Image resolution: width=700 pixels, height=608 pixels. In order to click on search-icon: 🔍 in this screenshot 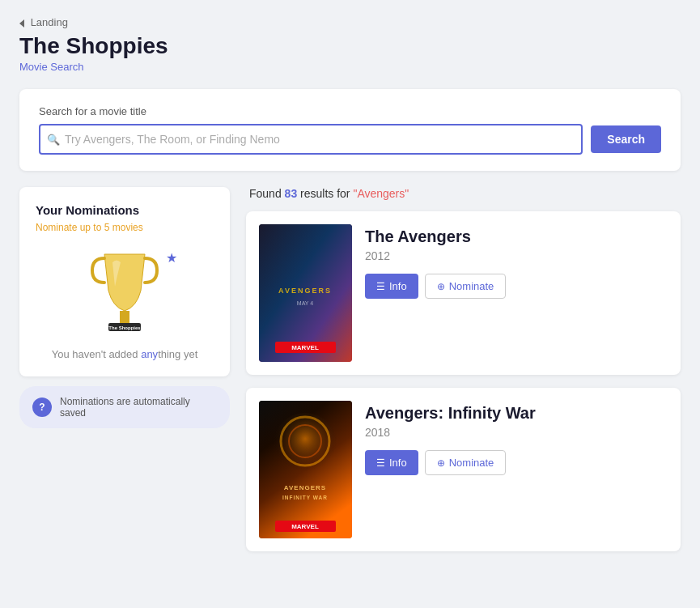, I will do `click(53, 139)`.